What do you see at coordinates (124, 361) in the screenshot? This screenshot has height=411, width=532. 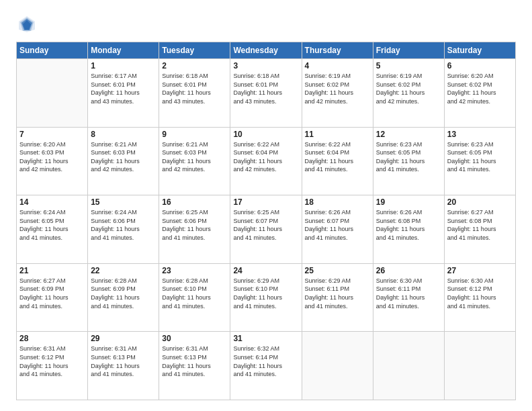 I see `day-info: Sunrise: 6:31 AM Sunset: 6:13 PM Dayligh…` at bounding box center [124, 361].